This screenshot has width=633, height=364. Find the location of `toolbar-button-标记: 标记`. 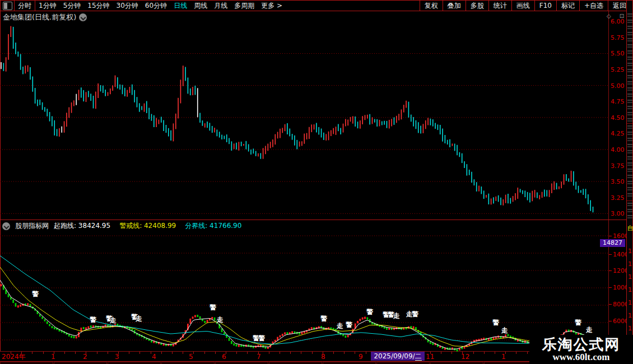

toolbar-button-标记: 标记 is located at coordinates (568, 6).